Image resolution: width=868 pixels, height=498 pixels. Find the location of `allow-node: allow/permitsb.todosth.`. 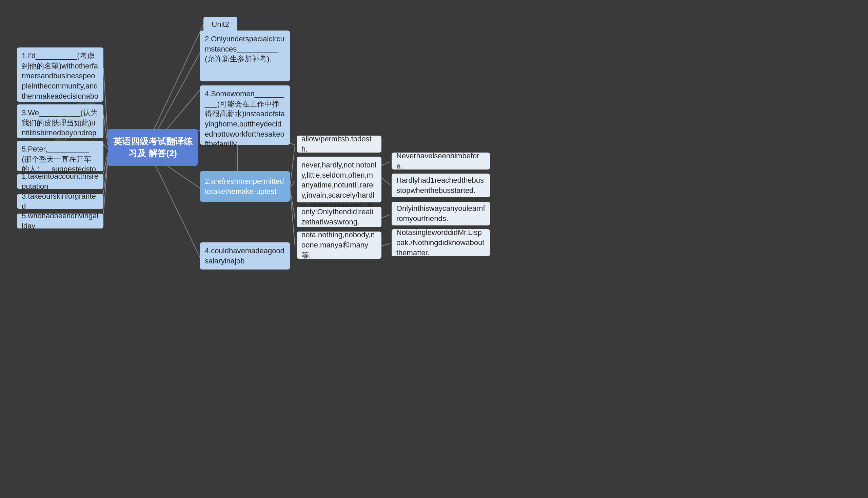

allow-node: allow/permitsb.todosth. is located at coordinates (339, 144).